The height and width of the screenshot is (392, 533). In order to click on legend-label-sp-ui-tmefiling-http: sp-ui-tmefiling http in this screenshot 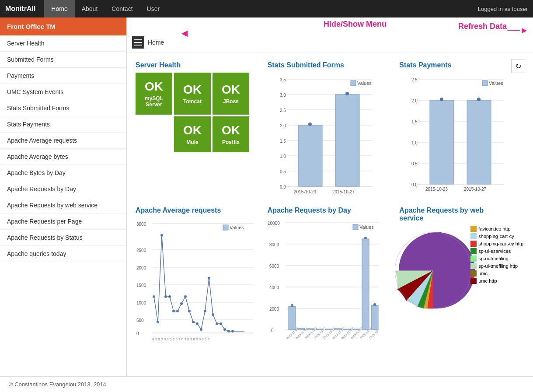, I will do `click(498, 266)`.